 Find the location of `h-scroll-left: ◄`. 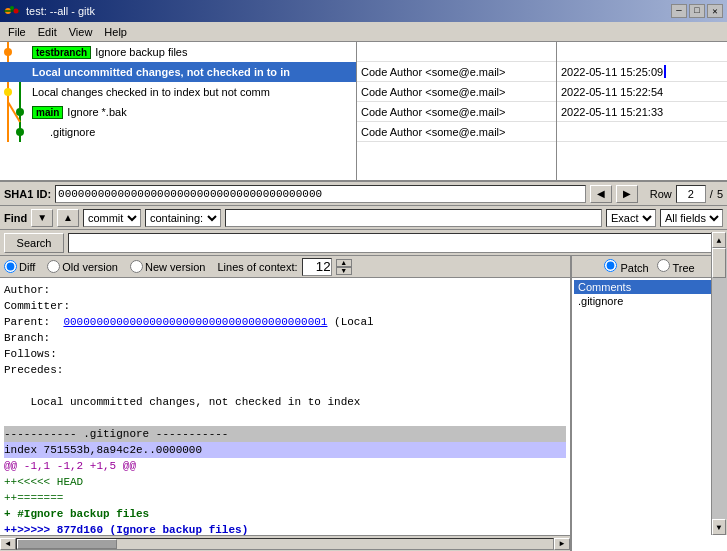

h-scroll-left: ◄ is located at coordinates (8, 544).